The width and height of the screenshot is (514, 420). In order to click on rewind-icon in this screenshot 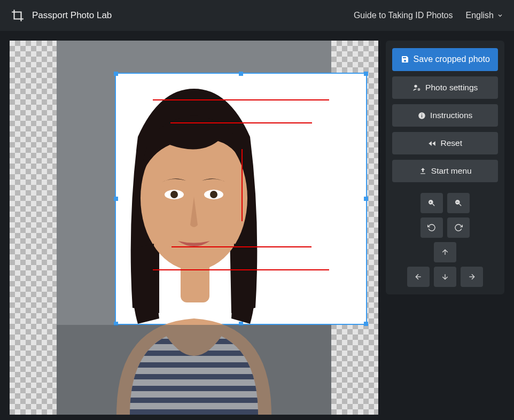, I will do `click(432, 143)`.